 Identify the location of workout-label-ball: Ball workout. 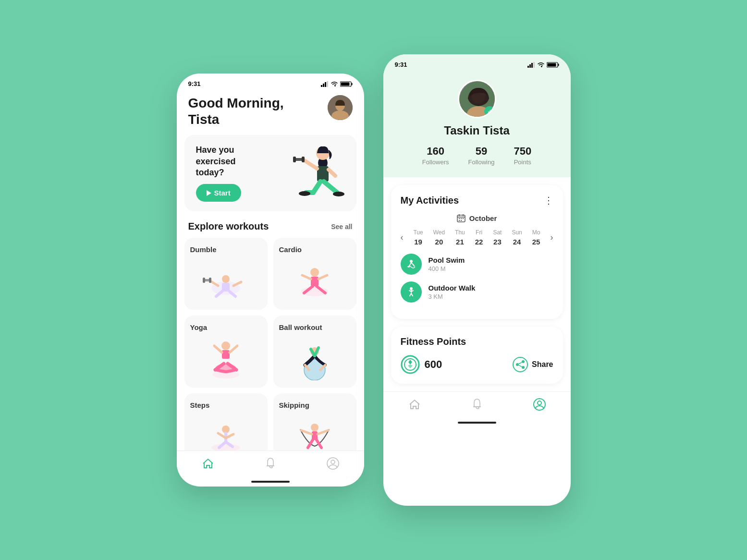
(301, 328).